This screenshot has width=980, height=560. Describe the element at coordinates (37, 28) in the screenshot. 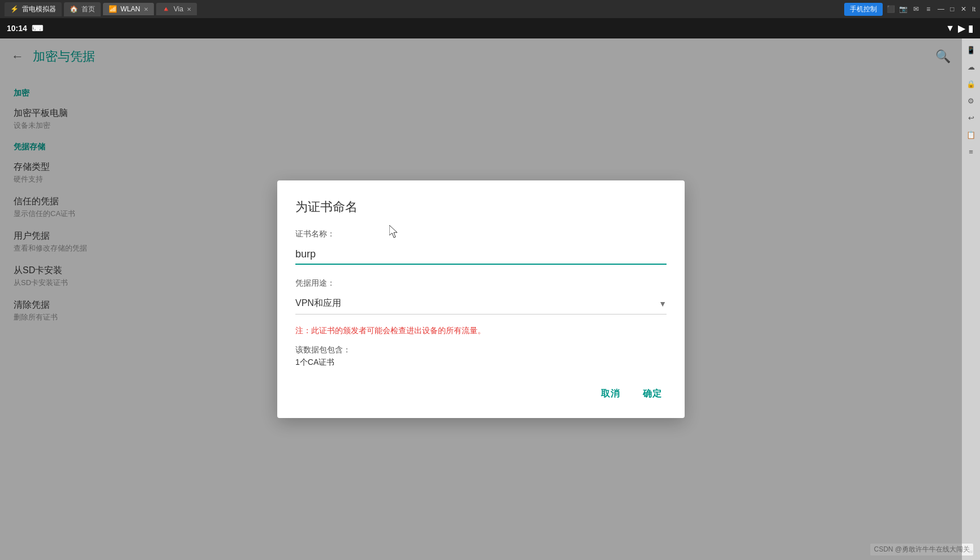

I see `keyboard-icon: ⌨` at that location.